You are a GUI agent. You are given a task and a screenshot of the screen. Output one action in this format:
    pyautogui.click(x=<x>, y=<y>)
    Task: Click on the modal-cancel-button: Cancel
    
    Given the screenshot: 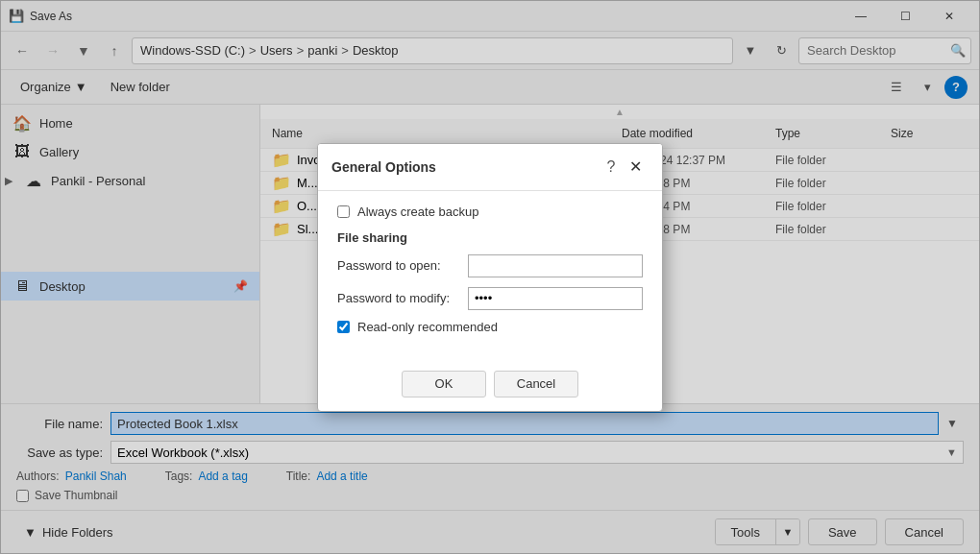 What is the action you would take?
    pyautogui.click(x=536, y=384)
    